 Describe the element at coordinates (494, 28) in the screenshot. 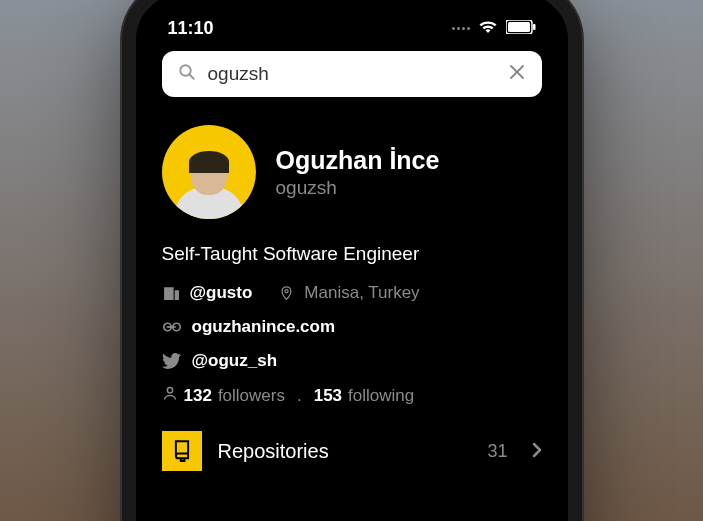

I see `status-indicators` at that location.